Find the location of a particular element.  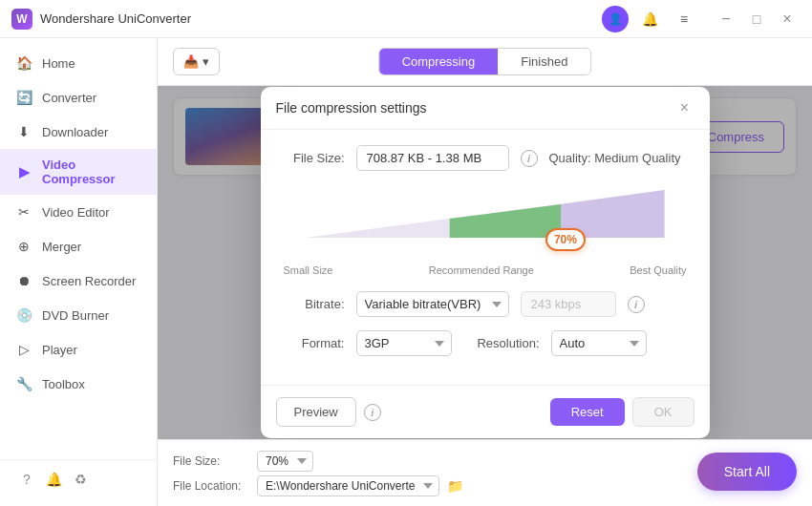

video-compressor-icon: ▶ is located at coordinates (24, 172).